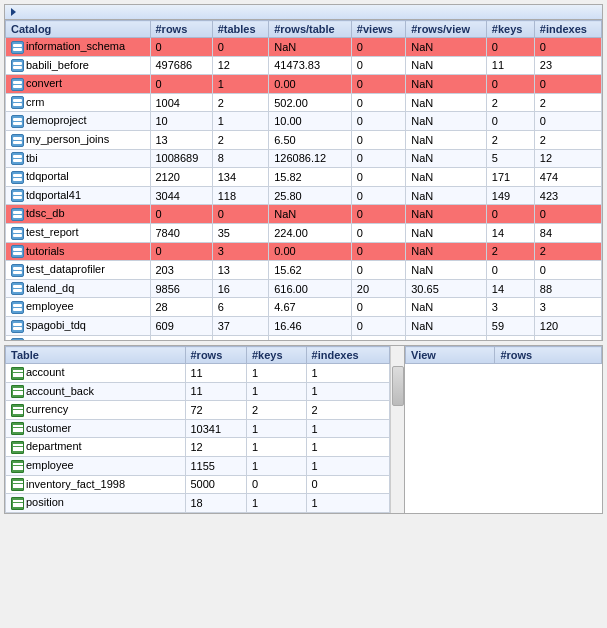 Image resolution: width=607 pixels, height=628 pixels. What do you see at coordinates (304, 102) in the screenshot?
I see `table-row: crm10042502.000NaN22` at bounding box center [304, 102].